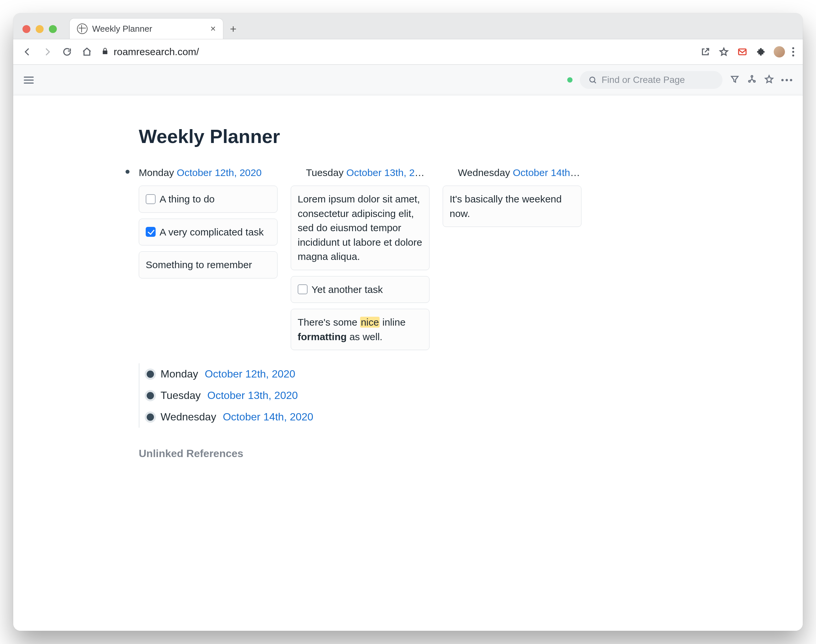 The width and height of the screenshot is (816, 644). What do you see at coordinates (377, 417) in the screenshot?
I see `block-reference: Wednesday October 14th, 2020` at bounding box center [377, 417].